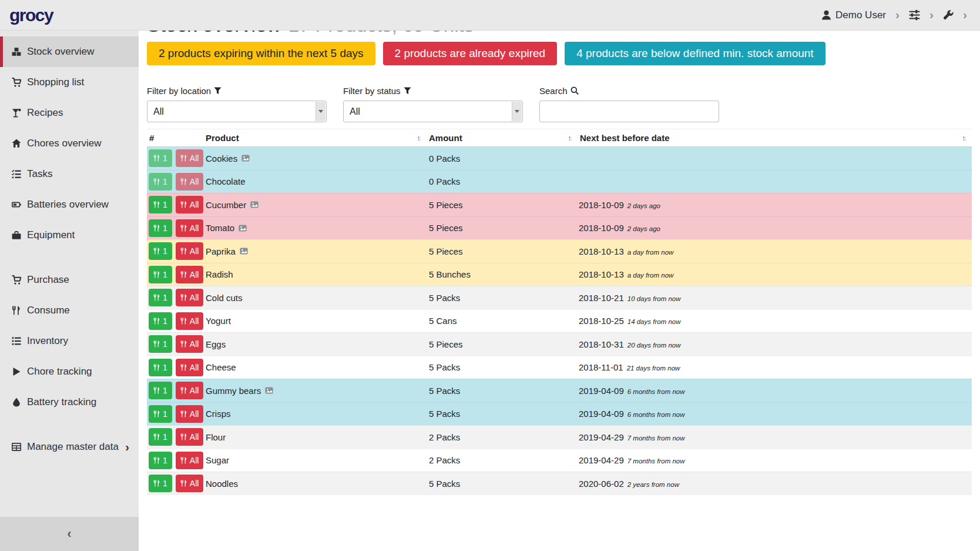 This screenshot has height=551, width=980. I want to click on sidebar-item-equipment: Equipment, so click(69, 235).